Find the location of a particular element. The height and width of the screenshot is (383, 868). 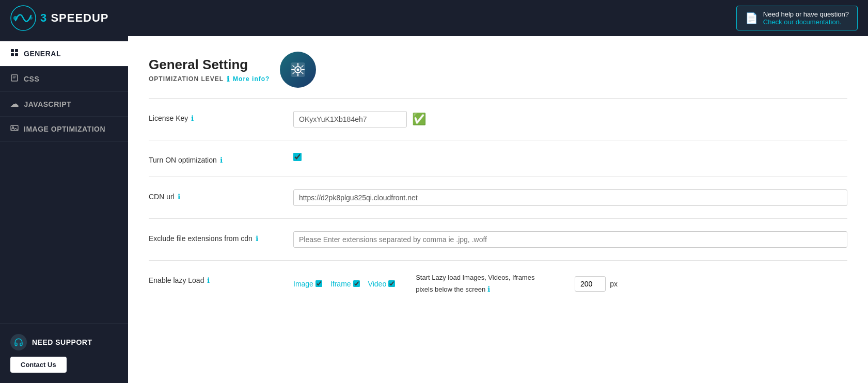

lazy-video-checkbox is located at coordinates (391, 284).